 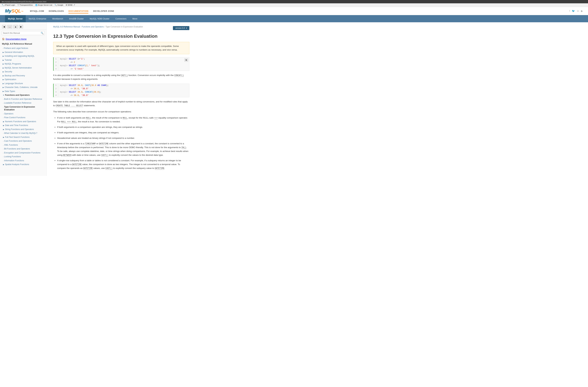 I want to click on sub-item-bit: •Bit Functions and Operators, so click(x=24, y=149).